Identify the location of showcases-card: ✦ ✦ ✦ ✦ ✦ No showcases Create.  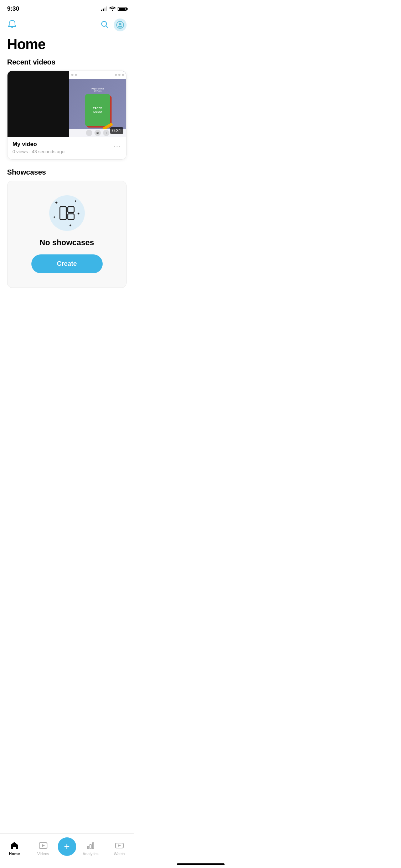
(67, 234).